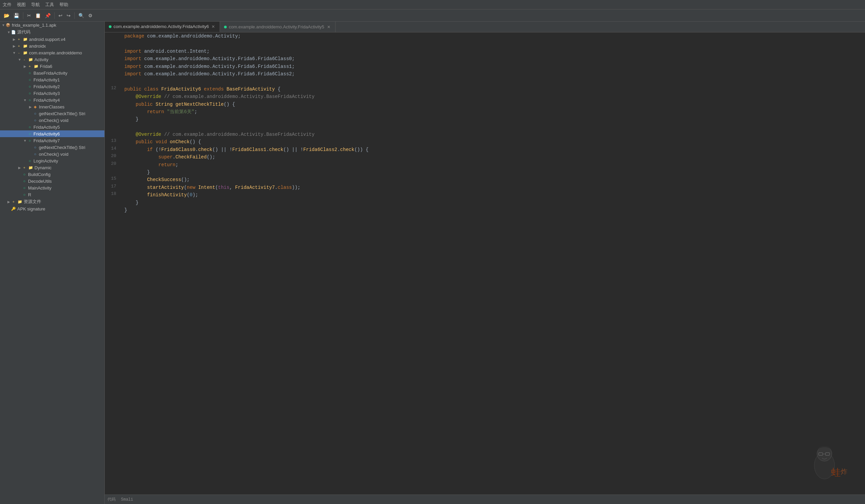 This screenshot has height=504, width=865. I want to click on tree-f4-method1: ○ getNextCheckTitle() Stri, so click(52, 114).